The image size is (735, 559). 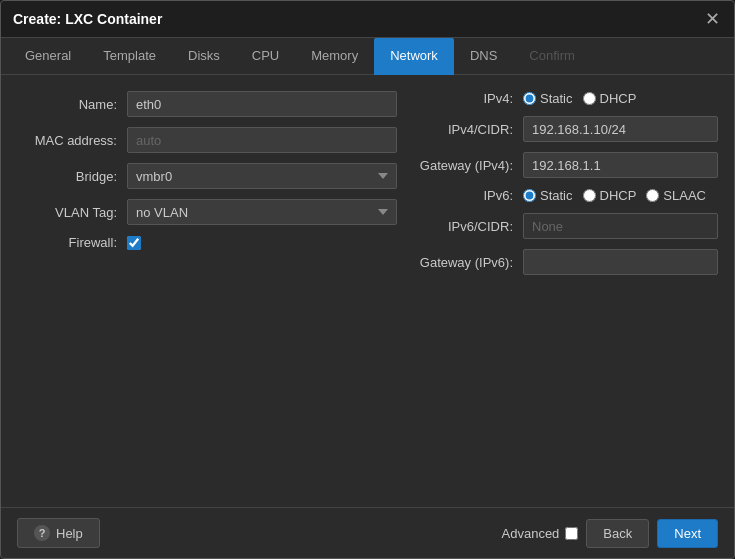 What do you see at coordinates (610, 534) in the screenshot?
I see `footer-right: Advanced Back Next` at bounding box center [610, 534].